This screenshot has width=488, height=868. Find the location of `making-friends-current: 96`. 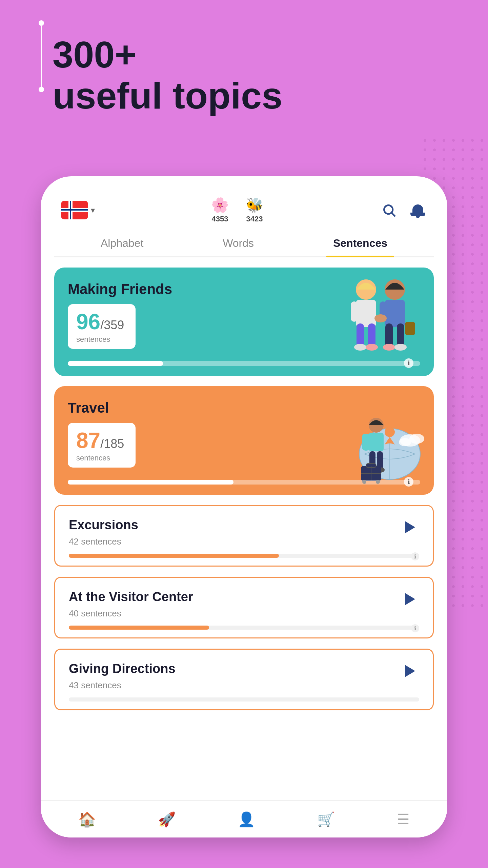

making-friends-current: 96 is located at coordinates (88, 322).